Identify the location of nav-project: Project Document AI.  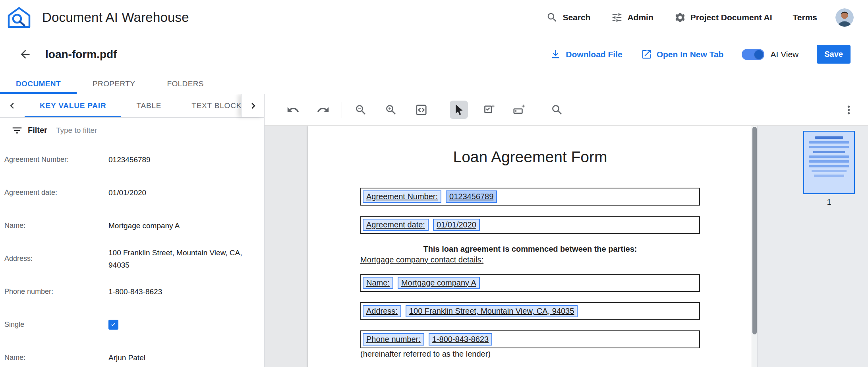
(723, 17).